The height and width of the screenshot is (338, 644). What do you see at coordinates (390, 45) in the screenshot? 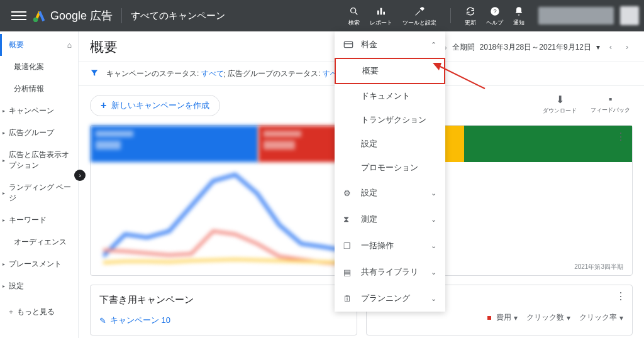
I see `menu-section-billing: 料金 ⌃` at bounding box center [390, 45].